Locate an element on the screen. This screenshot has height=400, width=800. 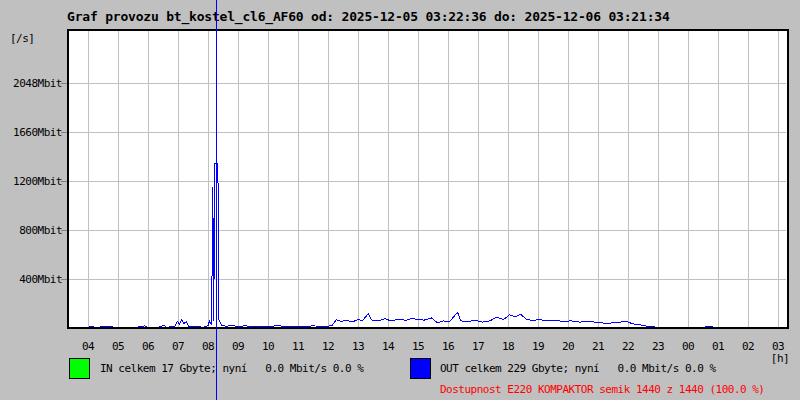
x-tick-label: 08 is located at coordinates (208, 346).